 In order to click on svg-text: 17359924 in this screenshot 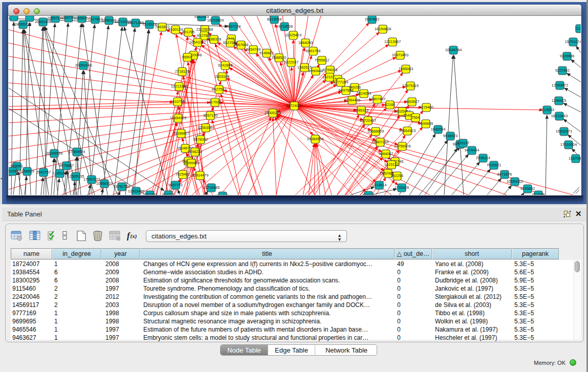, I will do `click(77, 151)`.